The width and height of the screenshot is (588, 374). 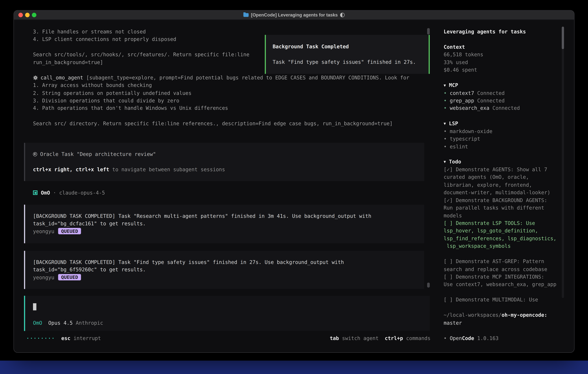 I want to click on workspace-repo-name: oh-my-opencode:, so click(x=525, y=315).